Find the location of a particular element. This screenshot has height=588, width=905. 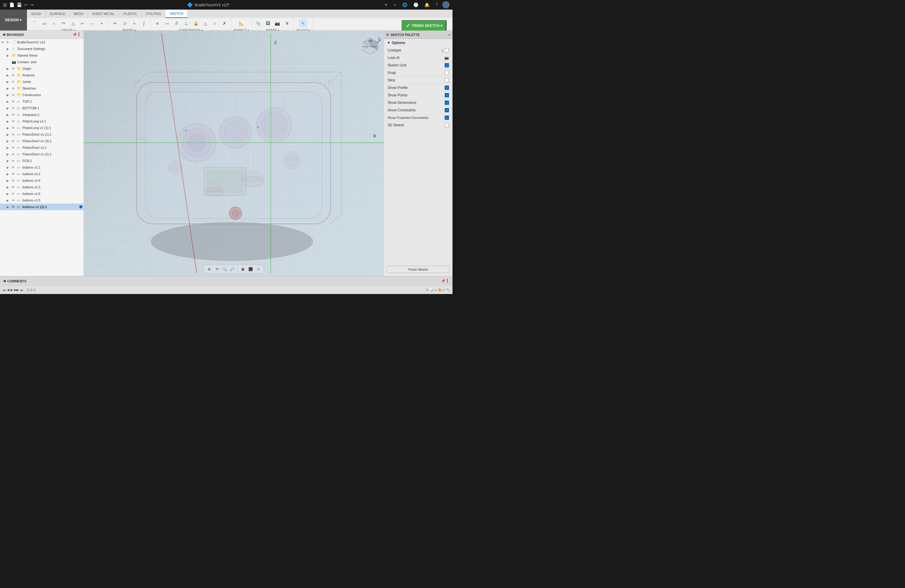

break-tool: ≈ is located at coordinates (134, 23).